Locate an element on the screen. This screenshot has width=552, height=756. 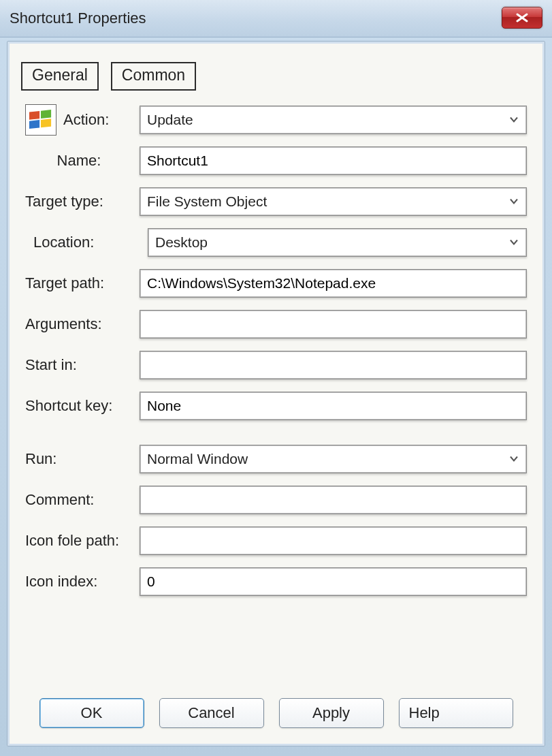
windows-logo-icon is located at coordinates (41, 120).